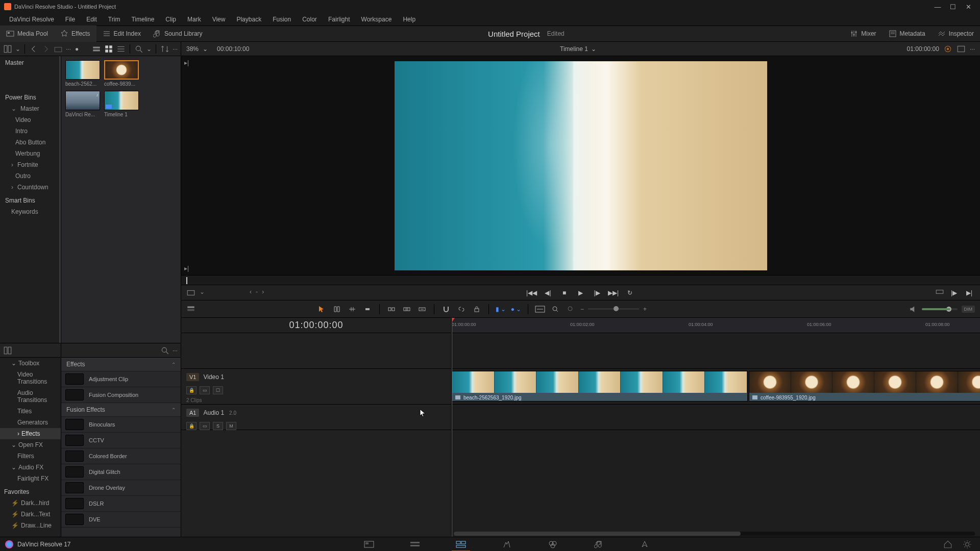 Image resolution: width=980 pixels, height=551 pixels. I want to click on insert-tool, so click(391, 309).